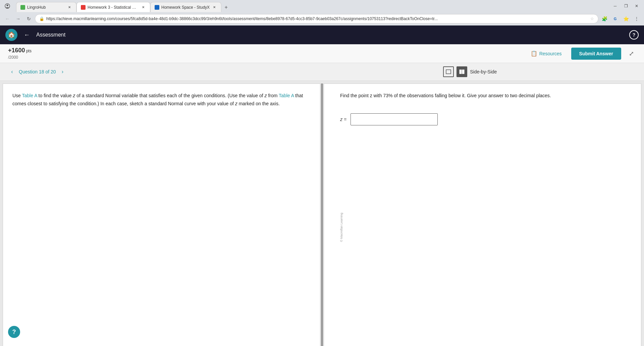  What do you see at coordinates (482, 119) in the screenshot?
I see `answer-row: z =` at bounding box center [482, 119].